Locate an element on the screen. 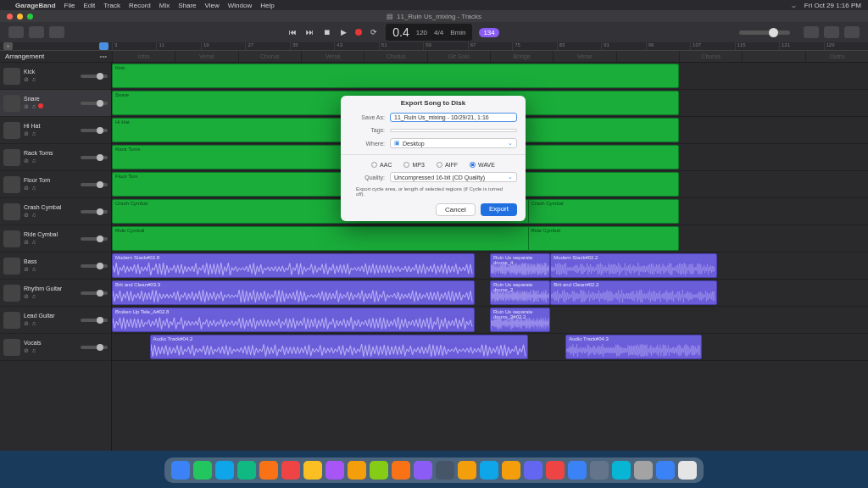 This screenshot has height=488, width=868. track-lane: Modern Stack#02.8Ruin Us separate drums_… is located at coordinates (490, 266).